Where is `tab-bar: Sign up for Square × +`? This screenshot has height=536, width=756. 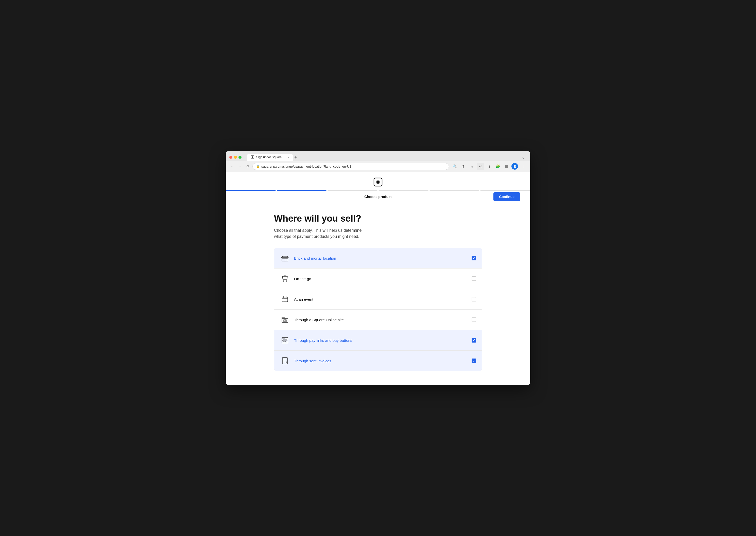 tab-bar: Sign up for Square × + is located at coordinates (383, 157).